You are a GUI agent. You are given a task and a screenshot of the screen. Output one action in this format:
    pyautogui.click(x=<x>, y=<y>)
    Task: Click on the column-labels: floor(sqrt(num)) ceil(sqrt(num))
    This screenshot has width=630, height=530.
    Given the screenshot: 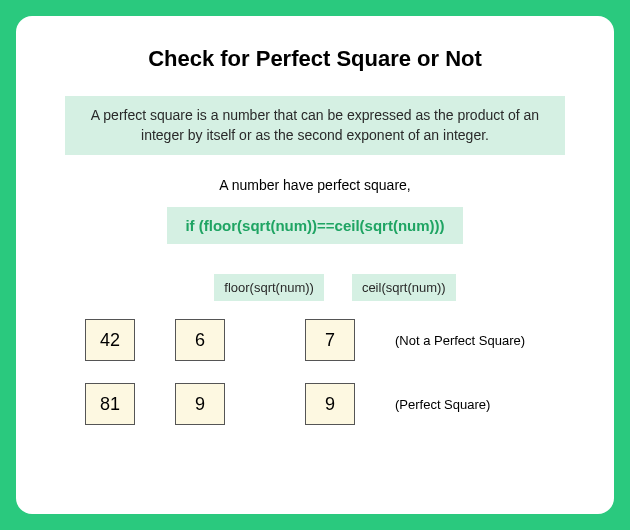 What is the action you would take?
    pyautogui.click(x=334, y=288)
    